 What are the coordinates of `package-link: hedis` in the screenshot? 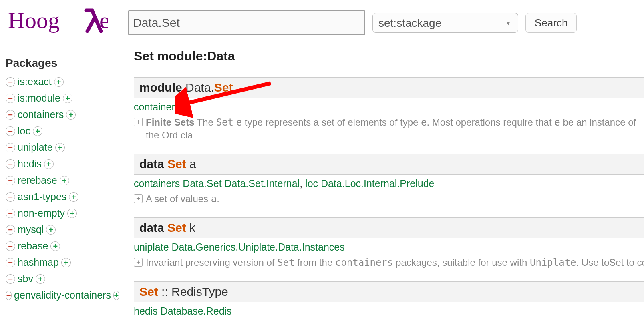 It's located at (30, 164).